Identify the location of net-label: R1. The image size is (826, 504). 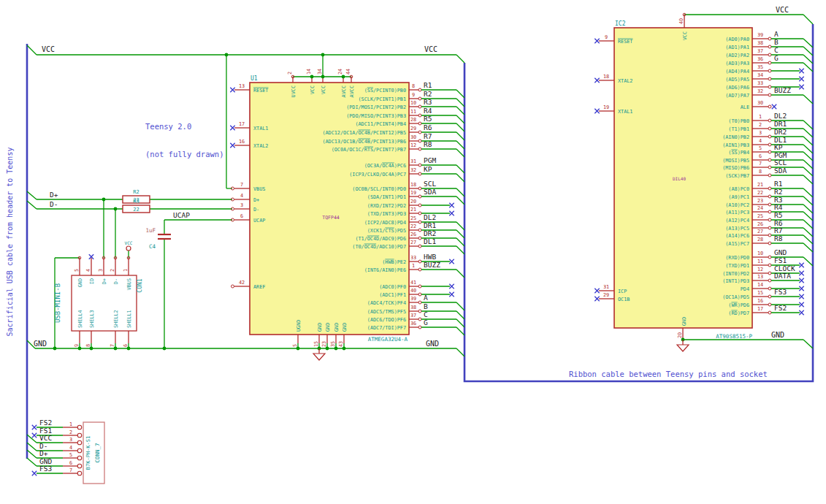
(428, 85).